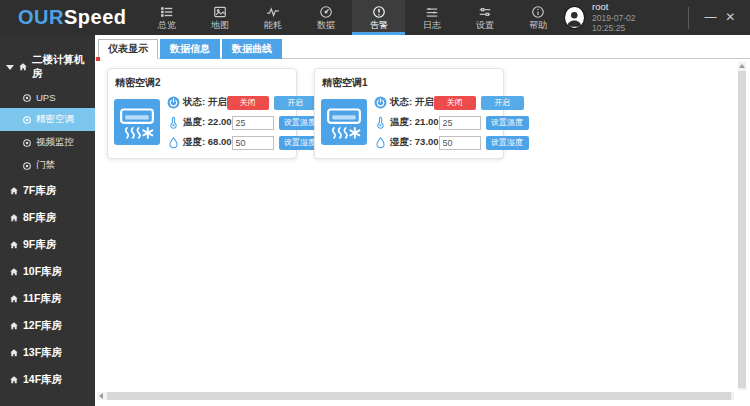  I want to click on minimize-button: —, so click(711, 18).